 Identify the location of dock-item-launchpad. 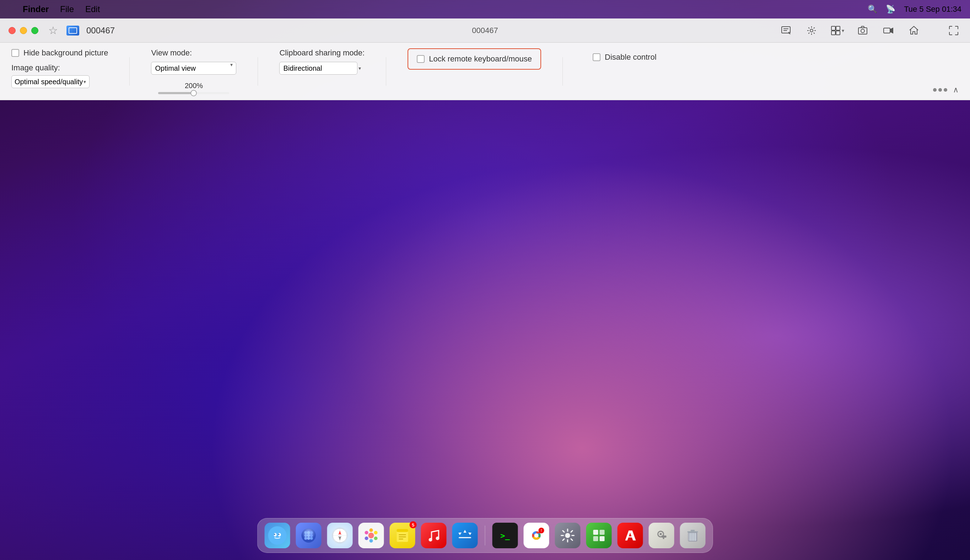
(309, 535).